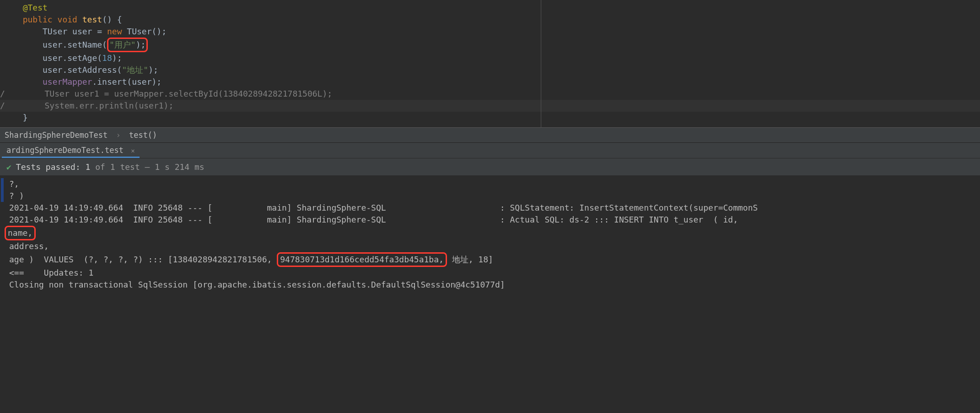 Image resolution: width=980 pixels, height=413 pixels. I want to click on tab-test-run: ardingSphereDemoTest.test ✕, so click(70, 150).